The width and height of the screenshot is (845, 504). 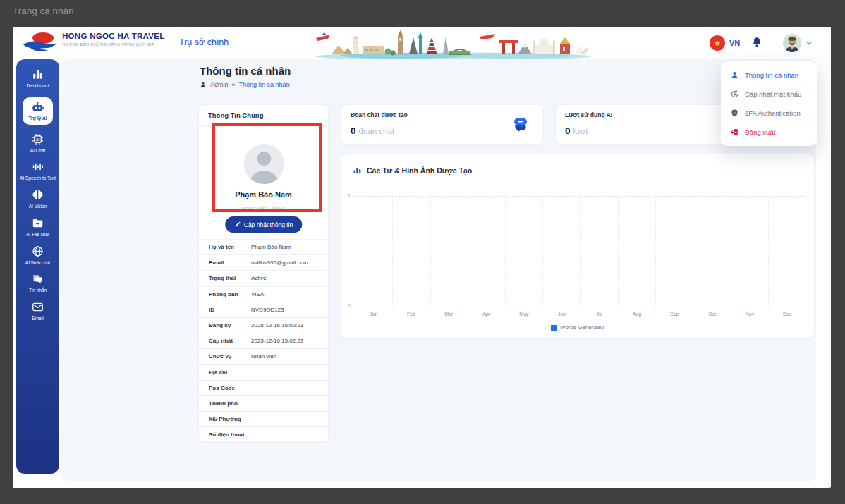 I want to click on pencil-icon, so click(x=237, y=224).